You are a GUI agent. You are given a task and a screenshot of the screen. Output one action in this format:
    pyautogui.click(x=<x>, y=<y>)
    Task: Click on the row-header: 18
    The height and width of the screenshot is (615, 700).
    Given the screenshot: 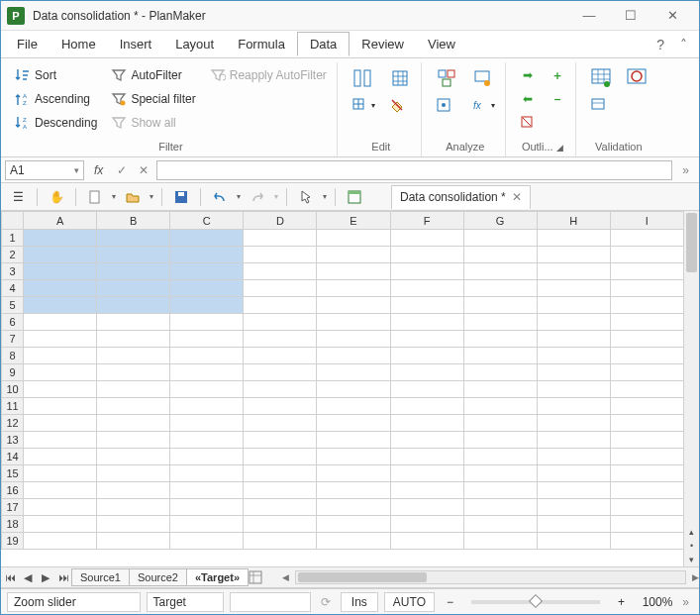 What is the action you would take?
    pyautogui.click(x=13, y=525)
    